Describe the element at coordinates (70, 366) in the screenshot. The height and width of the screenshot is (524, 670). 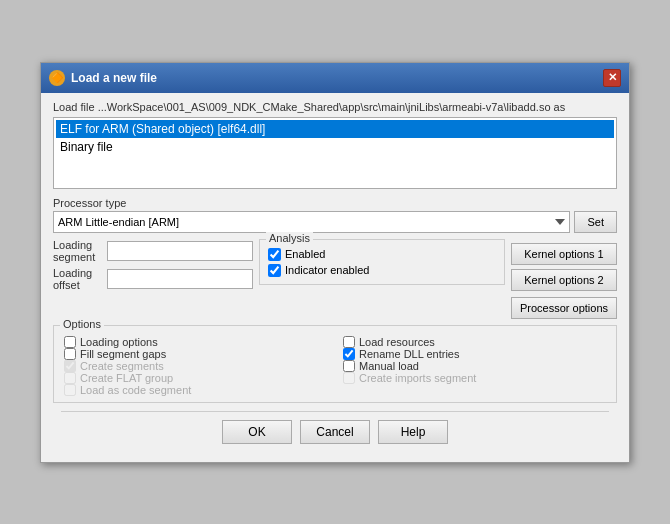
I see `option-create-segments-checkbox` at that location.